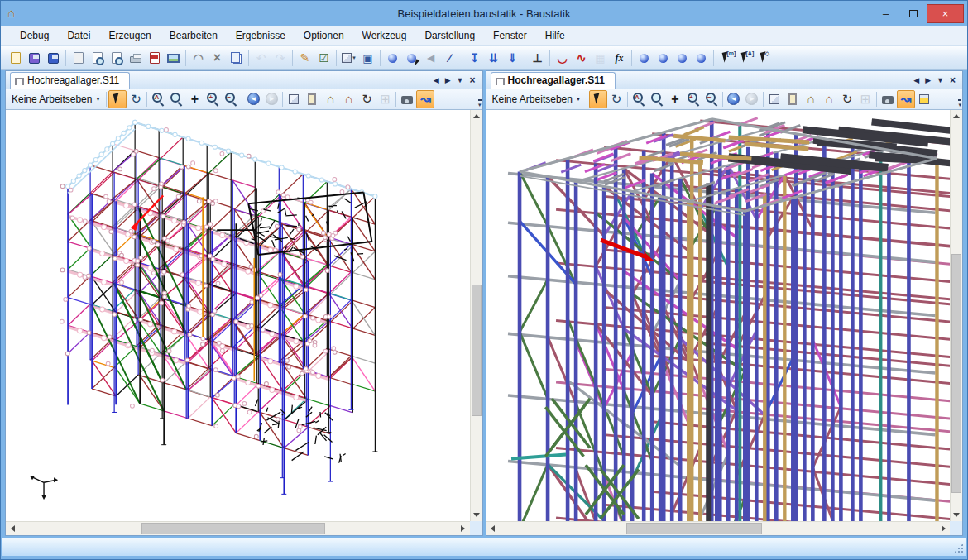  Describe the element at coordinates (304, 58) in the screenshot. I see `edit-properties-button: ✎` at that location.